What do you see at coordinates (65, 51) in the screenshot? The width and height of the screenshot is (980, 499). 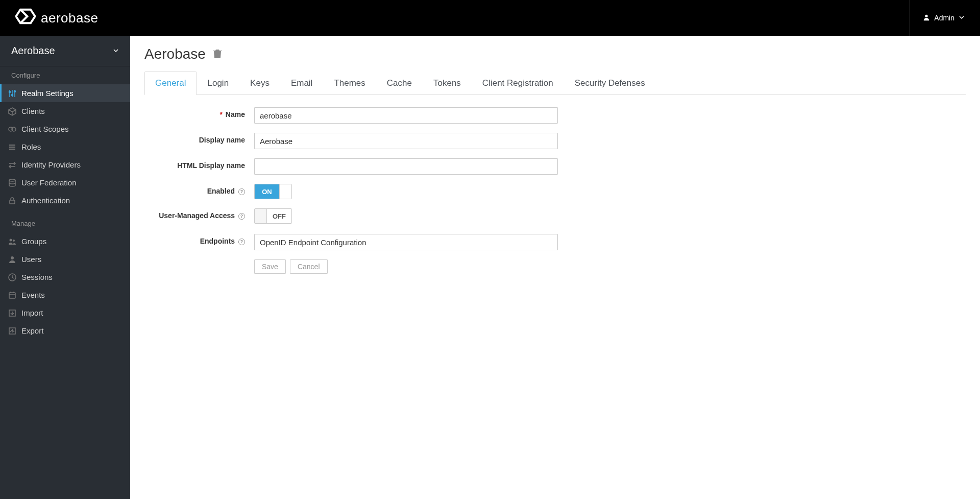 I see `realm-selector: Aerobase` at bounding box center [65, 51].